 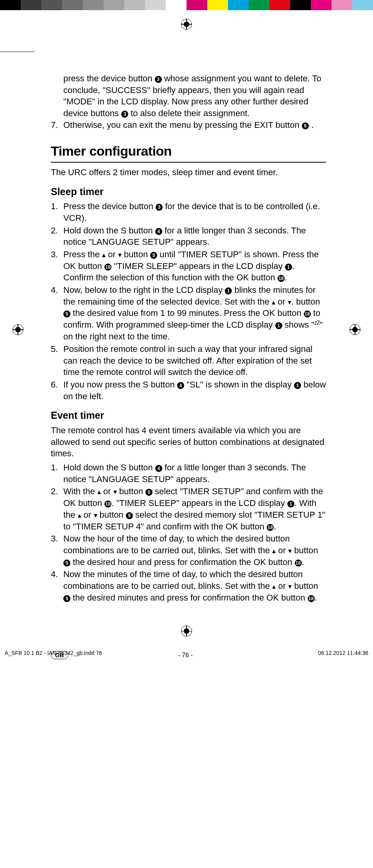 What do you see at coordinates (57, 509) in the screenshot?
I see `list-number: 2.` at bounding box center [57, 509].